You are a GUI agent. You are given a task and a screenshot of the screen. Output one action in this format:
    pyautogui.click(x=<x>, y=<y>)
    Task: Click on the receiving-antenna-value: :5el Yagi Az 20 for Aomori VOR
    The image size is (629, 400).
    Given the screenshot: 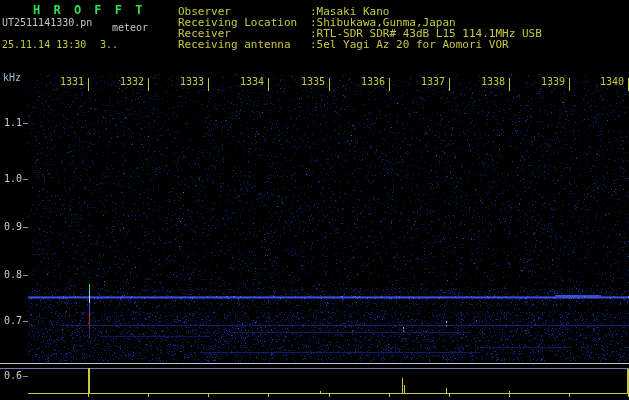 What is the action you would take?
    pyautogui.click(x=410, y=44)
    